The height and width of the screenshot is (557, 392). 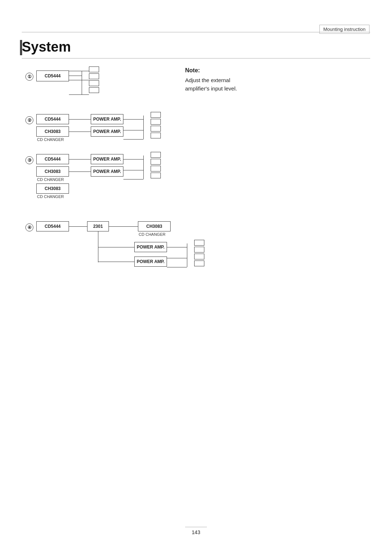 I want to click on line-1a, so click(x=79, y=71).